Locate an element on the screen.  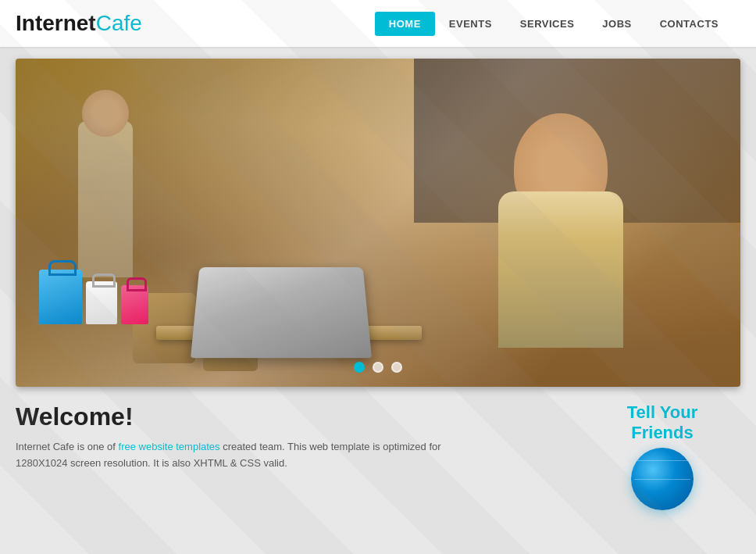
welcome-text: Internet Cafe is one of free website tem… is located at coordinates (234, 456).